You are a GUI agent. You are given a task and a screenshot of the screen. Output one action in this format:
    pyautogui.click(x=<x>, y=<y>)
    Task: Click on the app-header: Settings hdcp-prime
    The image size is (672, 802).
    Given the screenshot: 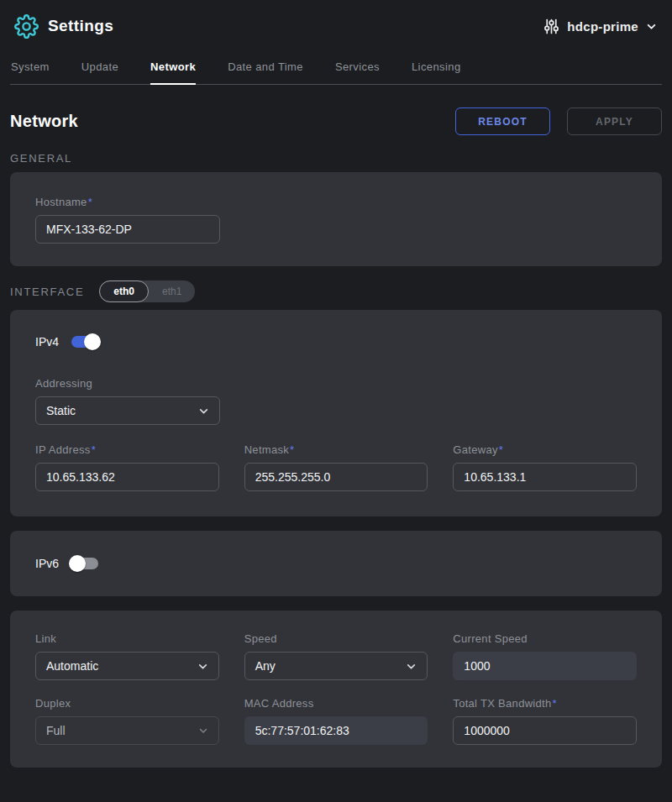 What is the action you would take?
    pyautogui.click(x=336, y=26)
    